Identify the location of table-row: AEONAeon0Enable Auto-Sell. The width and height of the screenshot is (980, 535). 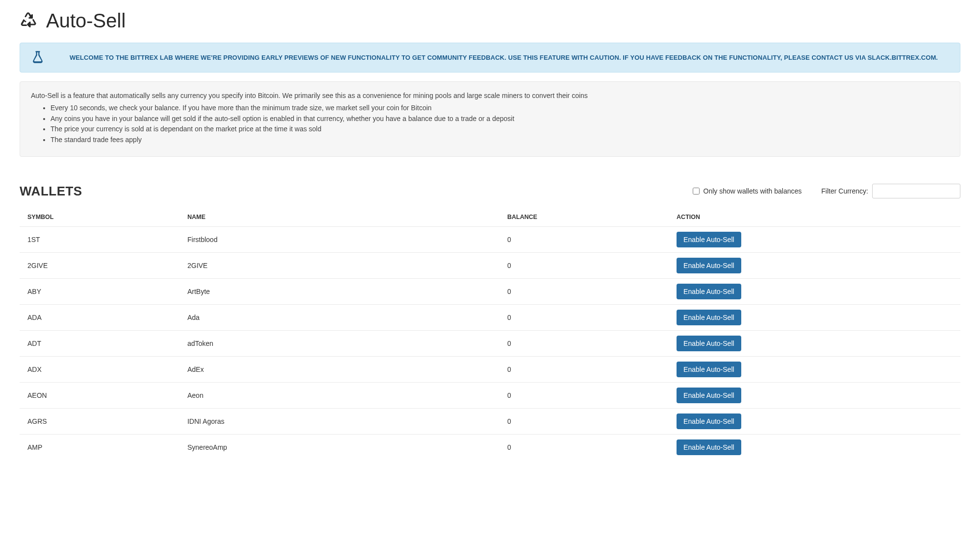
(490, 395).